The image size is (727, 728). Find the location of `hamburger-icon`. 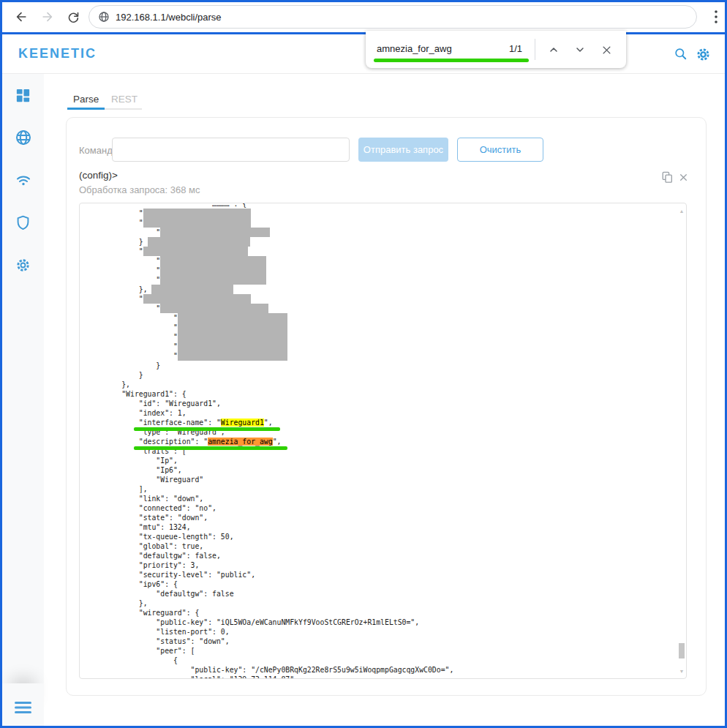

hamburger-icon is located at coordinates (23, 708).